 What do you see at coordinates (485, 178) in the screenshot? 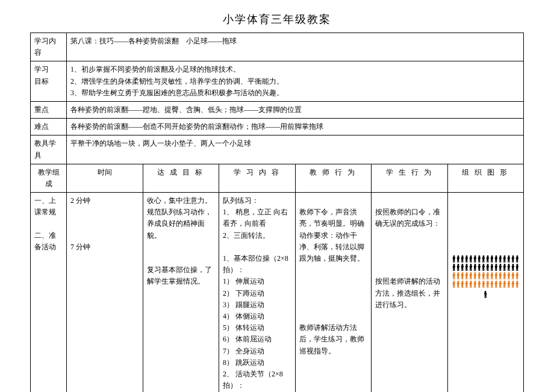
I see `col-org: 组 织 图 形` at bounding box center [485, 178].